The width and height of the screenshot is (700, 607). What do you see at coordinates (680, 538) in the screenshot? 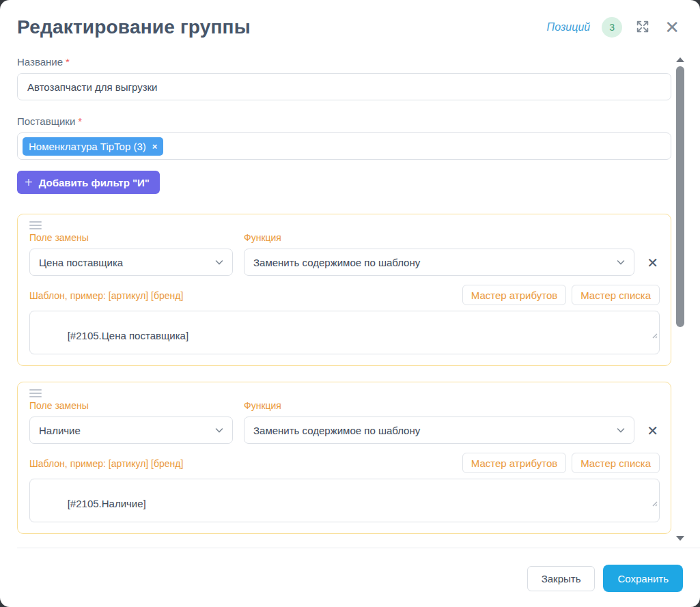
I see `scroll-down-arrow-icon` at bounding box center [680, 538].